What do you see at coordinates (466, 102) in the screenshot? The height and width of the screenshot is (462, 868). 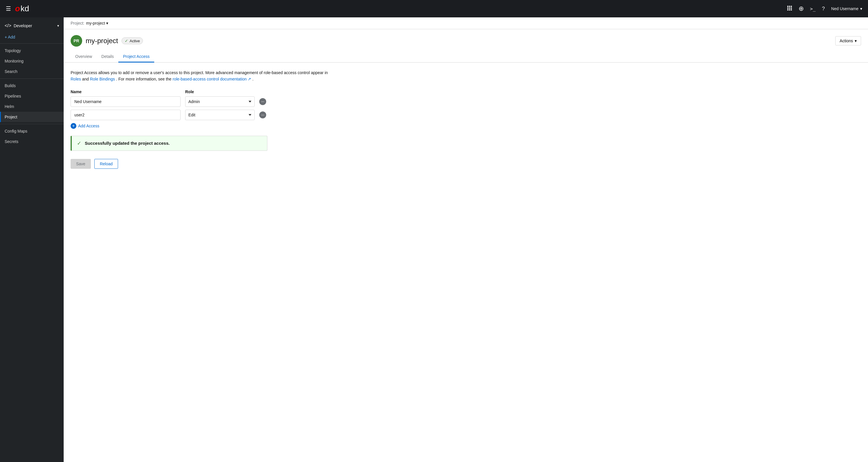 I see `access-row-1: Admin Edit View` at bounding box center [466, 102].